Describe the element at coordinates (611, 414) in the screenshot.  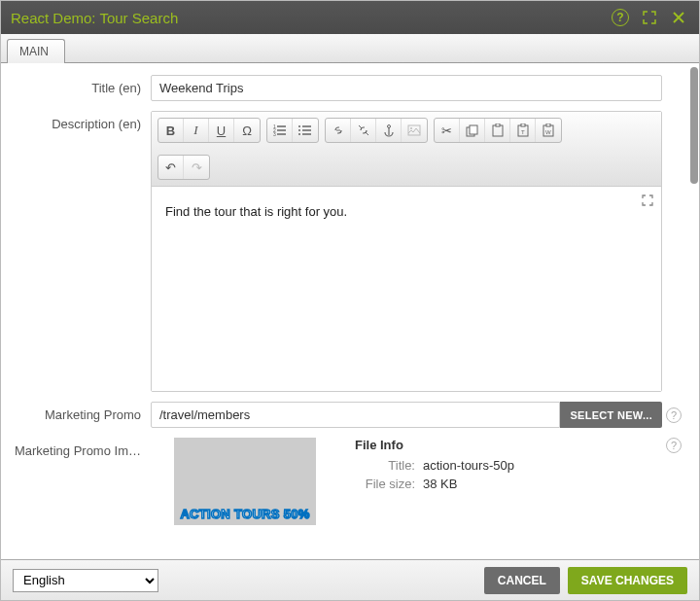
I see `select-new-button: SELECT NEW...` at that location.